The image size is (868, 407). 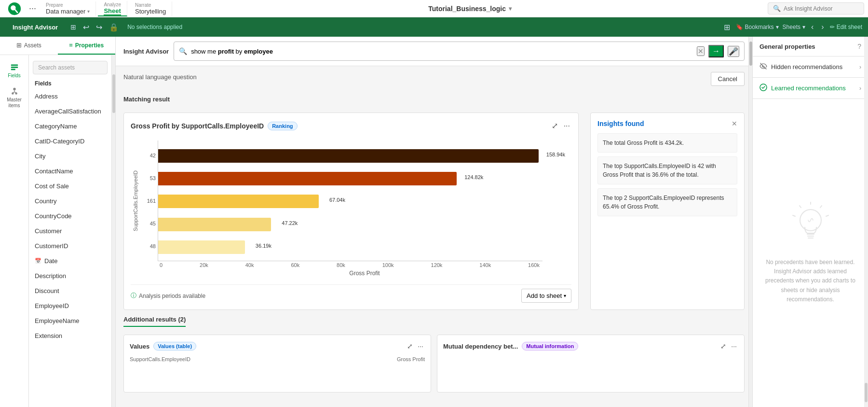 What do you see at coordinates (70, 231) in the screenshot?
I see `fields-list: Search assets Fields Address AverageCall…` at bounding box center [70, 231].